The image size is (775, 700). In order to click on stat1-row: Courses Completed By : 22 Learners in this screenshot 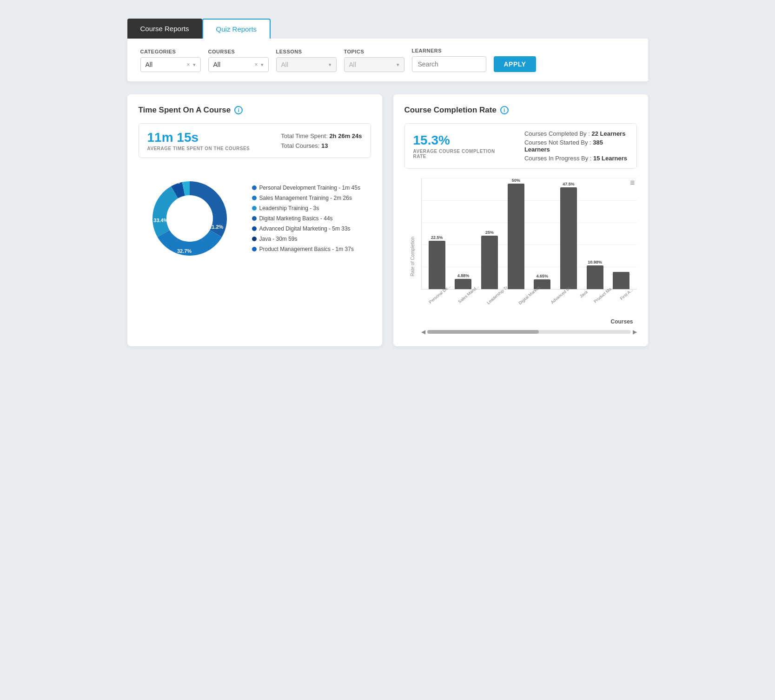, I will do `click(576, 134)`.